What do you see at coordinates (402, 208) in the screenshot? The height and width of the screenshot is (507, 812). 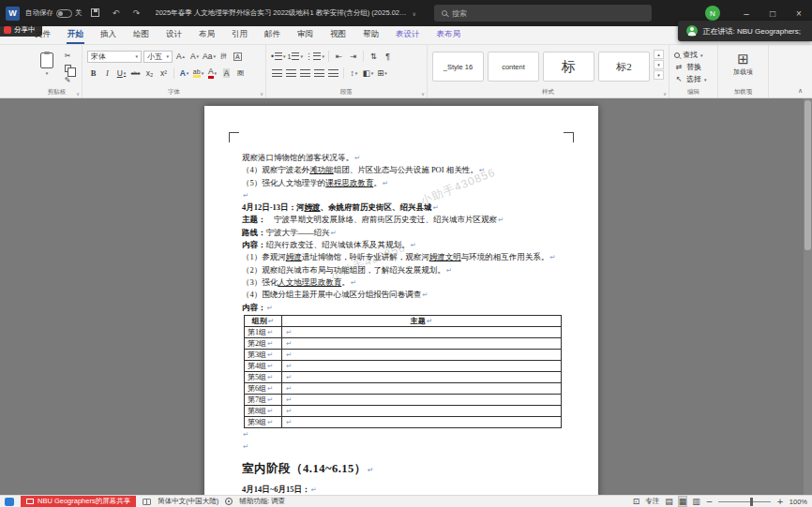 I see `doc-paragraph: 4月12日-13日：河姆渡、余姚府前历史街区、绍兴县城↵` at bounding box center [402, 208].